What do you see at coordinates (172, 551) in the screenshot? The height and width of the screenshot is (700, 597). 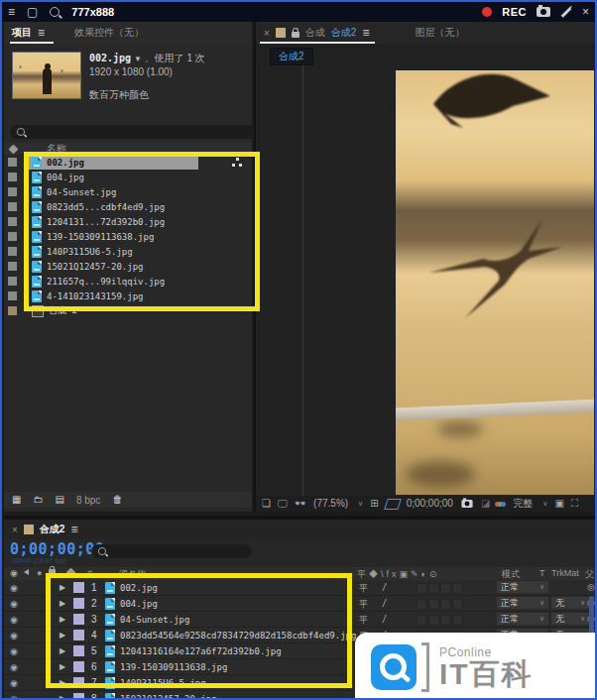 I see `timeline-search-input` at bounding box center [172, 551].